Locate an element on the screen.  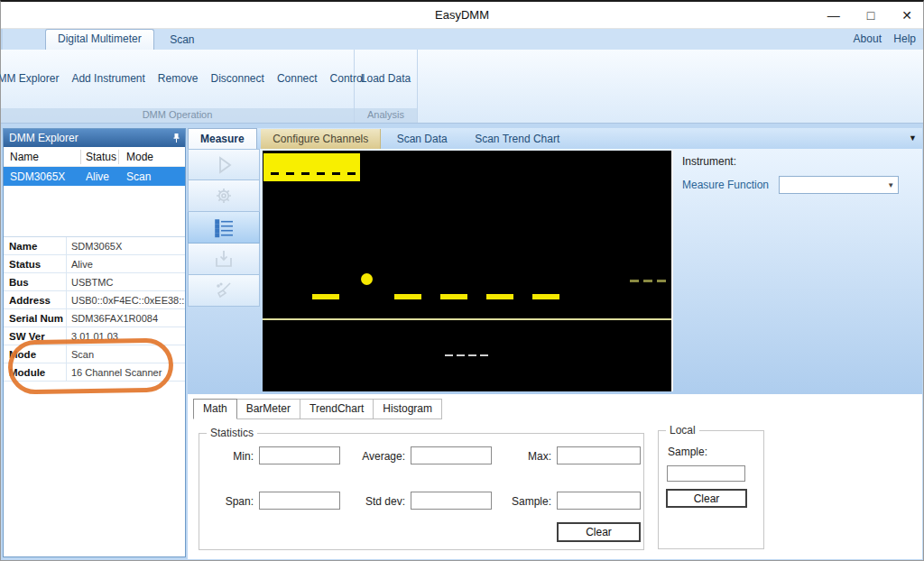
ribbon-tab-digital-multimeter: Digital Multimeter is located at coordinates (99, 40).